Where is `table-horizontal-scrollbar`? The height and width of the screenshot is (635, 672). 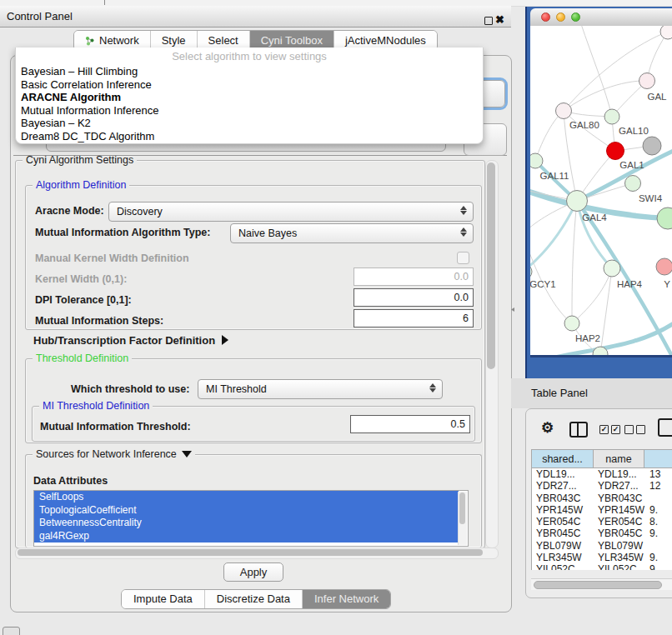
table-horizontal-scrollbar is located at coordinates (602, 584).